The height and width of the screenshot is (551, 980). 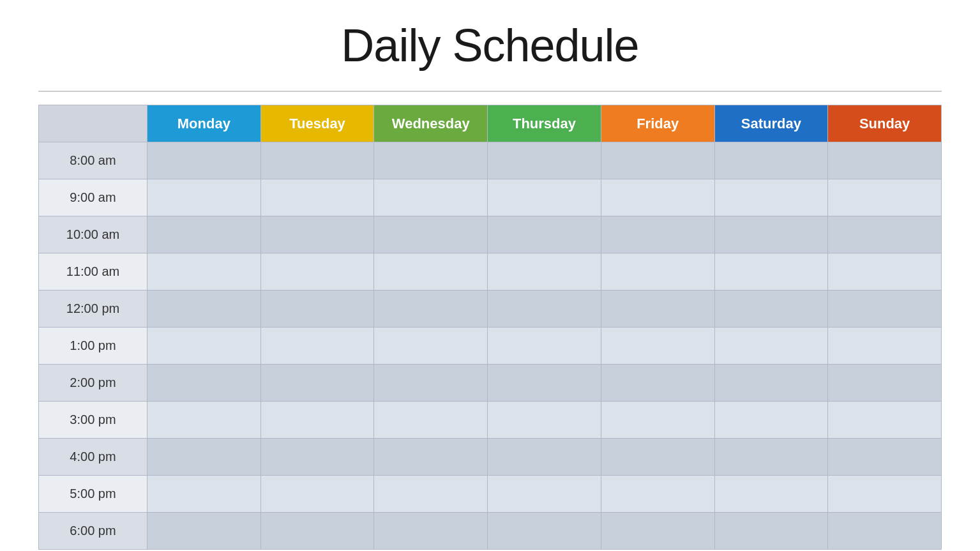 What do you see at coordinates (658, 124) in the screenshot?
I see `header-friday: Friday` at bounding box center [658, 124].